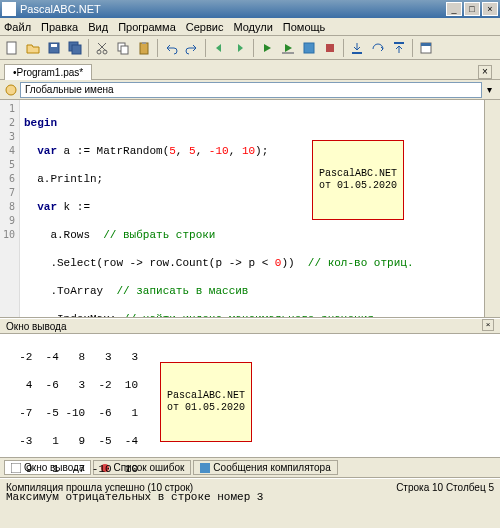 The width and height of the screenshot is (500, 528). What do you see at coordinates (304, 27) in the screenshot?
I see `menu-help: Помощь` at bounding box center [304, 27].